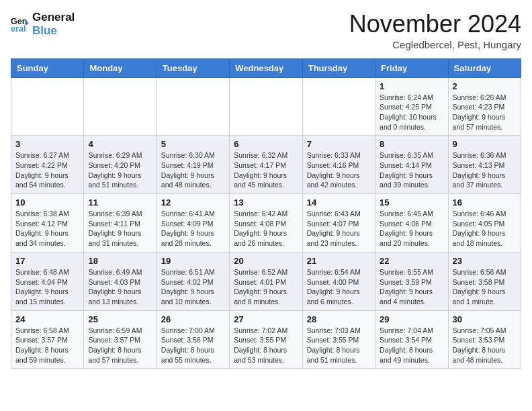  I want to click on day-info: Sunrise: 7:04 AM Sunset: 3:54 PM Dayligh…, so click(411, 345).